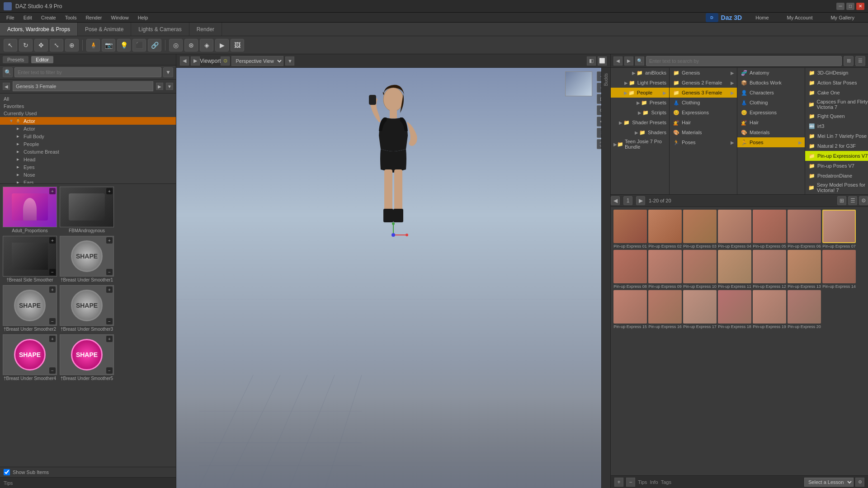 This screenshot has height=488, width=868. What do you see at coordinates (700, 269) in the screenshot?
I see `thumb-pin-up-10: Pin-up Express 10` at bounding box center [700, 269].